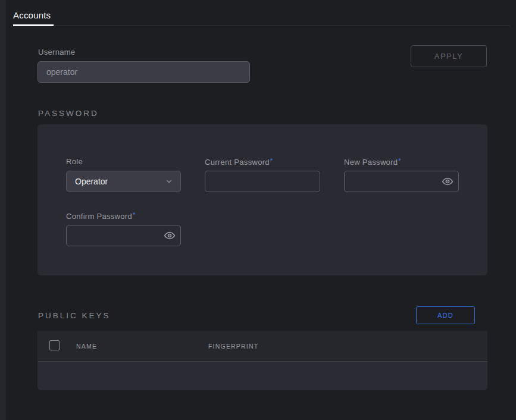  Describe the element at coordinates (401, 181) in the screenshot. I see `new-password-field-wrap` at that location.